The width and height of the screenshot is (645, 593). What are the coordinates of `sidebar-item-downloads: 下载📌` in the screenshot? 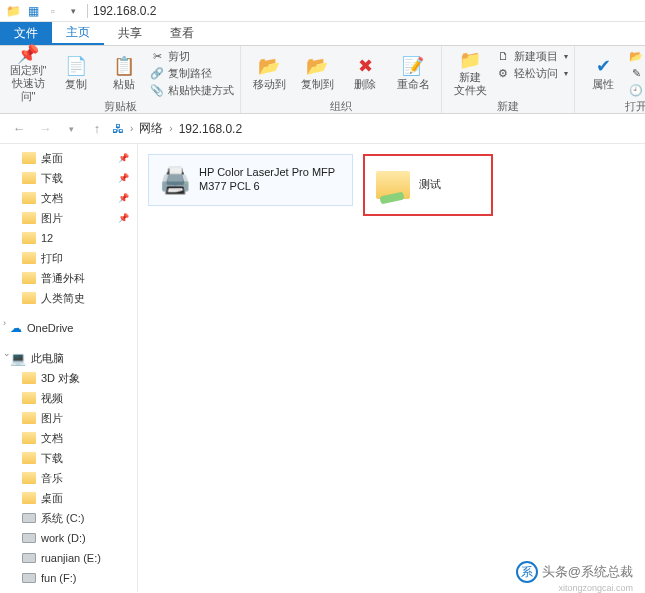 It's located at (68, 178).